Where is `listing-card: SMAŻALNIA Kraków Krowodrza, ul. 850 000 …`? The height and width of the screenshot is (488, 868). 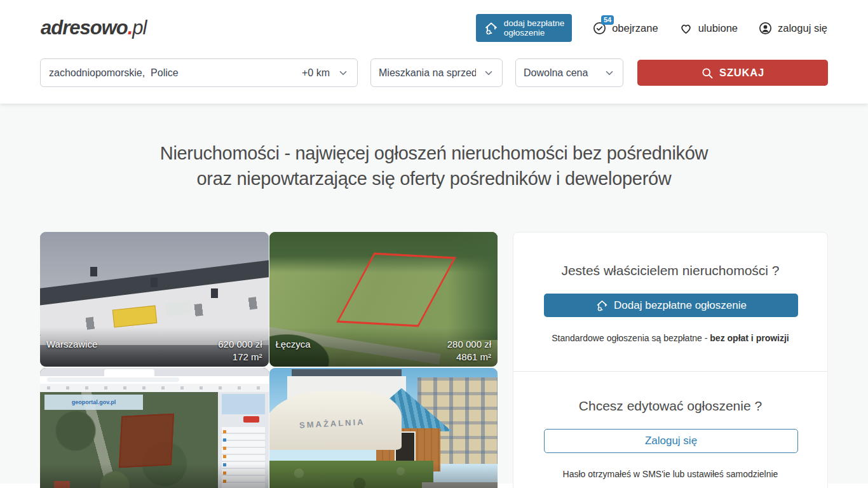 listing-card: SMAŻALNIA Kraków Krowodrza, ul. 850 000 … is located at coordinates (384, 428).